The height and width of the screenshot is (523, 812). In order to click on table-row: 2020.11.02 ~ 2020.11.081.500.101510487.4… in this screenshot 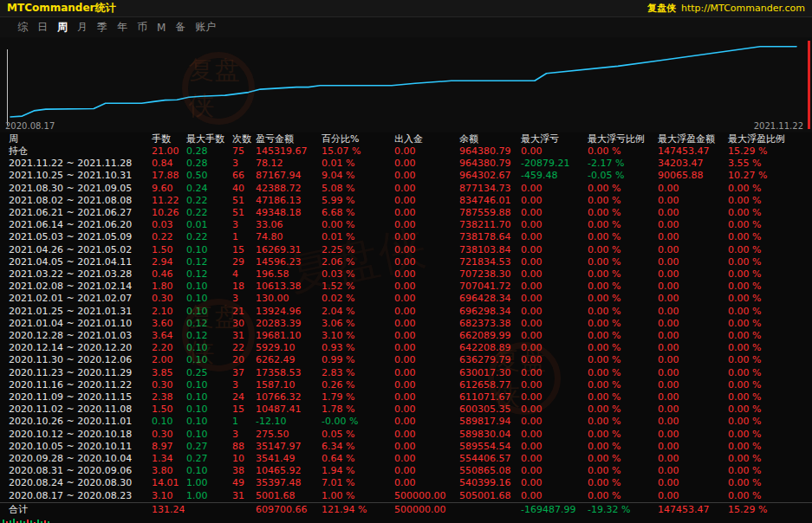, I will do `click(406, 410)`.